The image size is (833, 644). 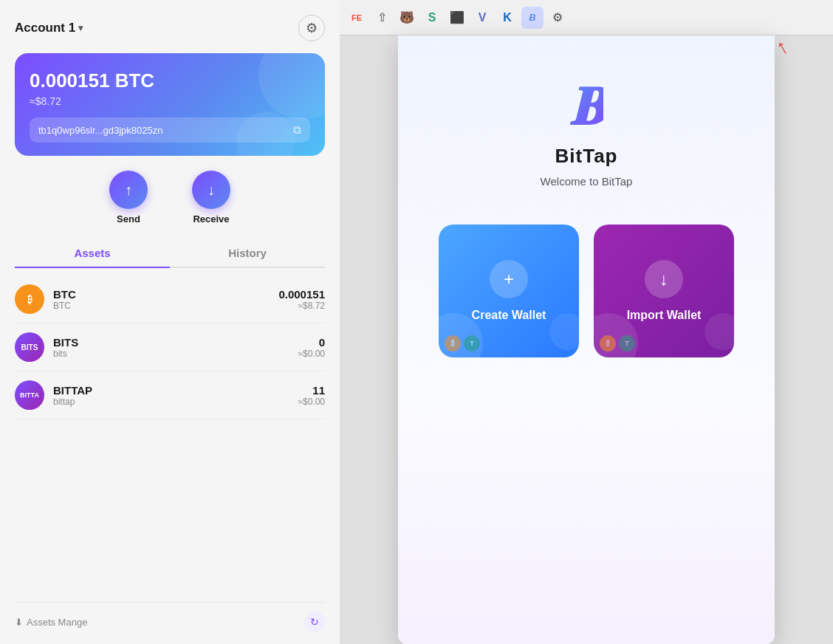 What do you see at coordinates (170, 396) in the screenshot?
I see `asset-item-bittap: BITTA BITTAP bittap 11 ≈$0.00` at bounding box center [170, 396].